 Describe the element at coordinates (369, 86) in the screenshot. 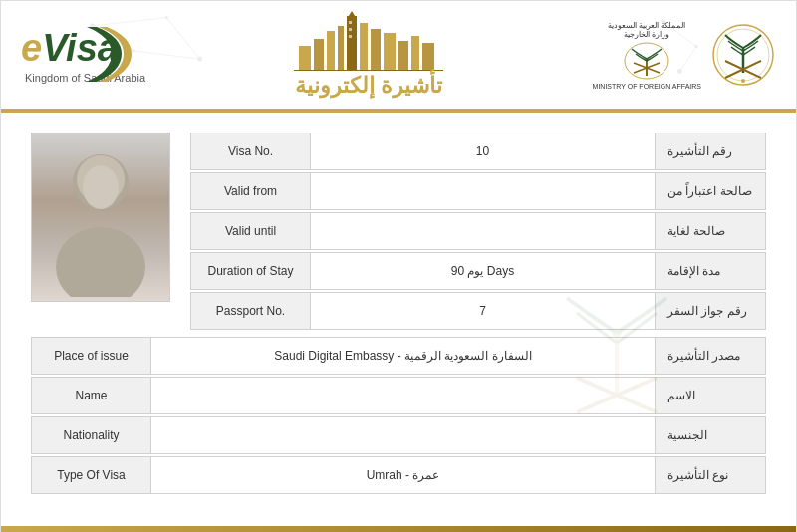

I see `arabic-title: تأشيرة إلكترونية` at that location.